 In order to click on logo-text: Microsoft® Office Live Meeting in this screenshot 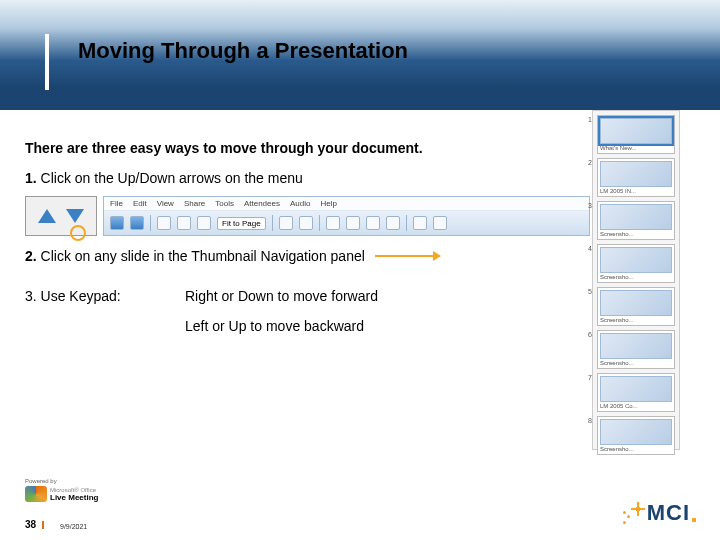, I will do `click(74, 494)`.